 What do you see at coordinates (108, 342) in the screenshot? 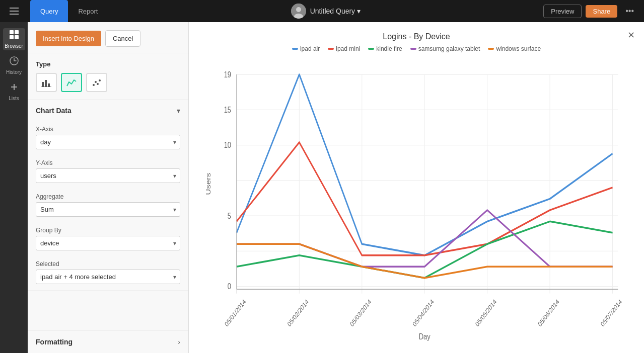
I see `formatting-header: Formatting ›` at bounding box center [108, 342].